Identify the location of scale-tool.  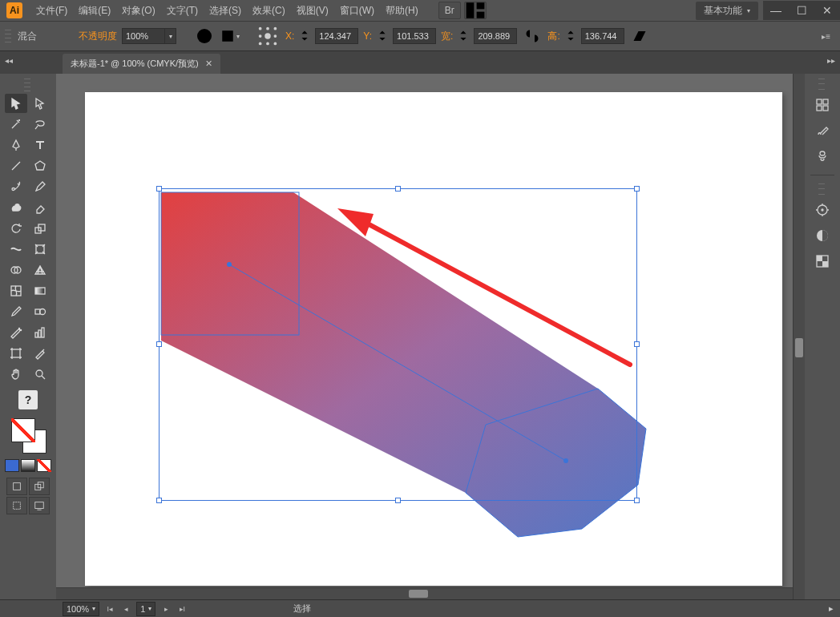
(40, 228).